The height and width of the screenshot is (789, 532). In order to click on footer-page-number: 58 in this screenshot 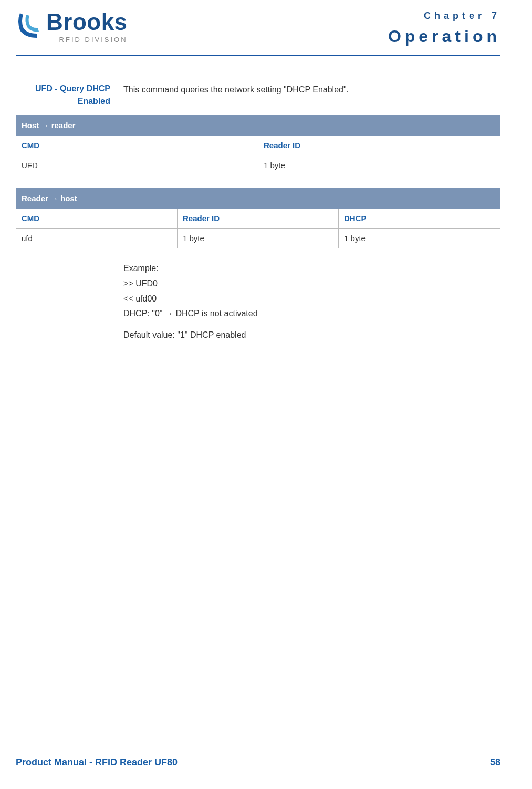, I will do `click(495, 763)`.